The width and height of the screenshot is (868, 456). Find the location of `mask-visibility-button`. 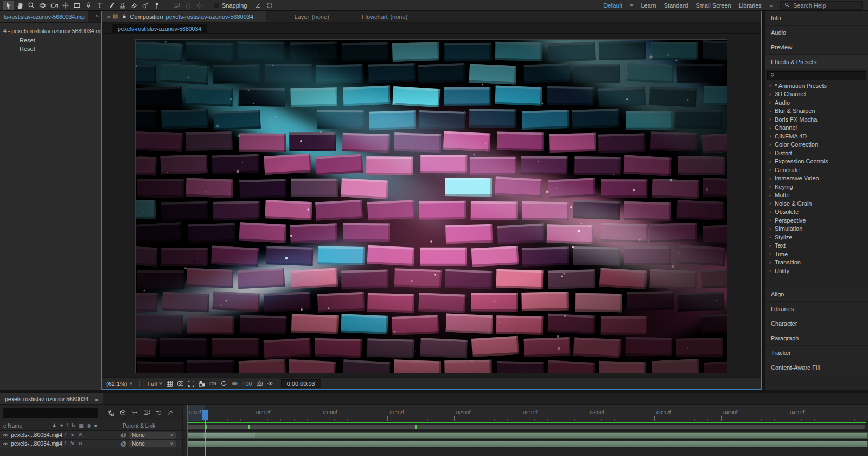

mask-visibility-button is located at coordinates (180, 383).